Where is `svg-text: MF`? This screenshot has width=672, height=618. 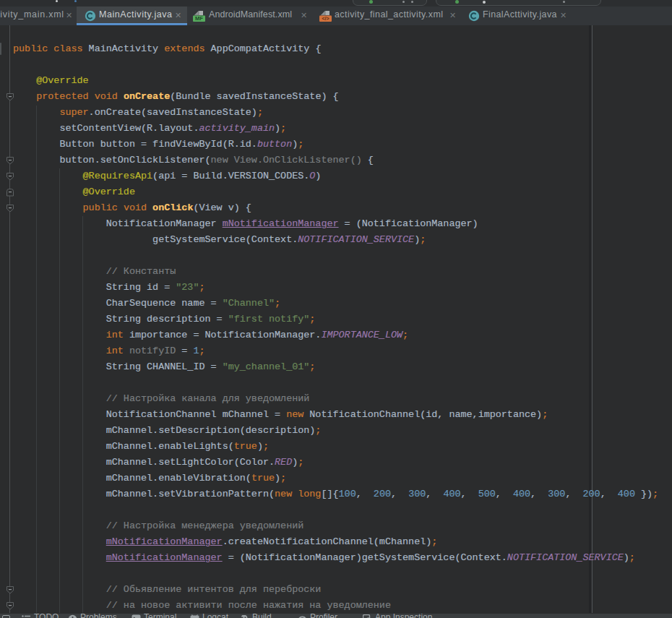 svg-text: MF is located at coordinates (199, 19).